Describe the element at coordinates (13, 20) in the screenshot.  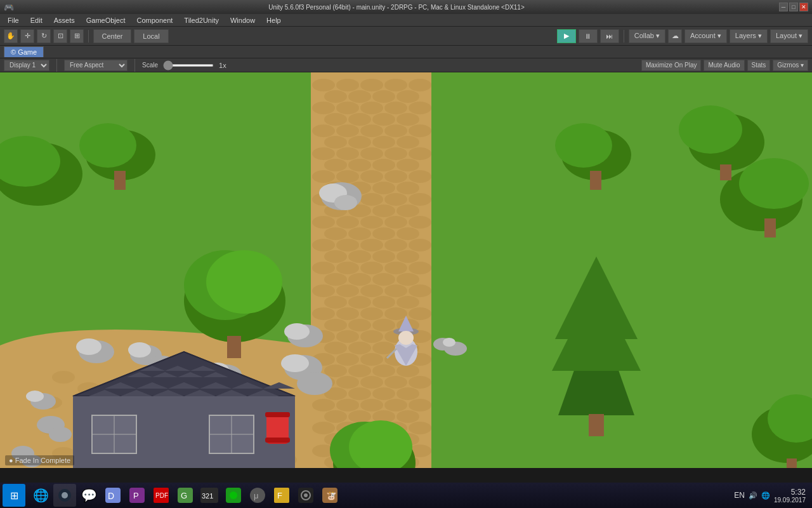
I see `menu-file: File` at that location.